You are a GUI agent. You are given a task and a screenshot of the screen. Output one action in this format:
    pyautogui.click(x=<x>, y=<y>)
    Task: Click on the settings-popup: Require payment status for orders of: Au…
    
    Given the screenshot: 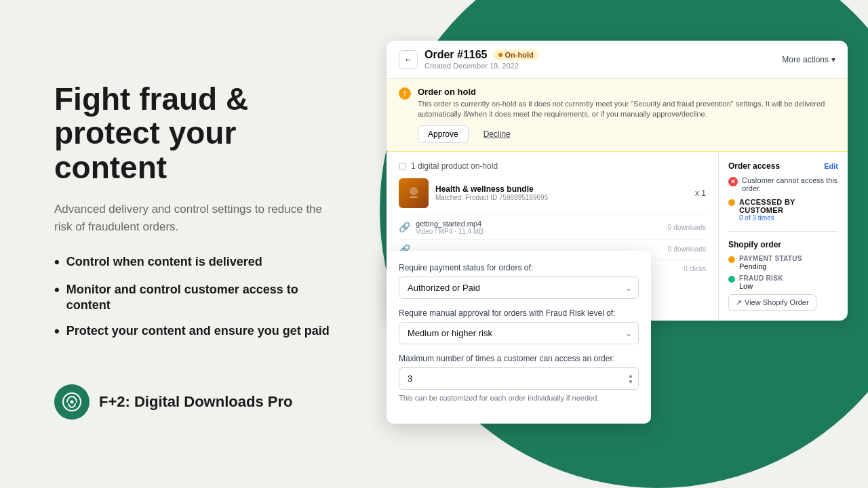 What is the action you would take?
    pyautogui.click(x=519, y=338)
    